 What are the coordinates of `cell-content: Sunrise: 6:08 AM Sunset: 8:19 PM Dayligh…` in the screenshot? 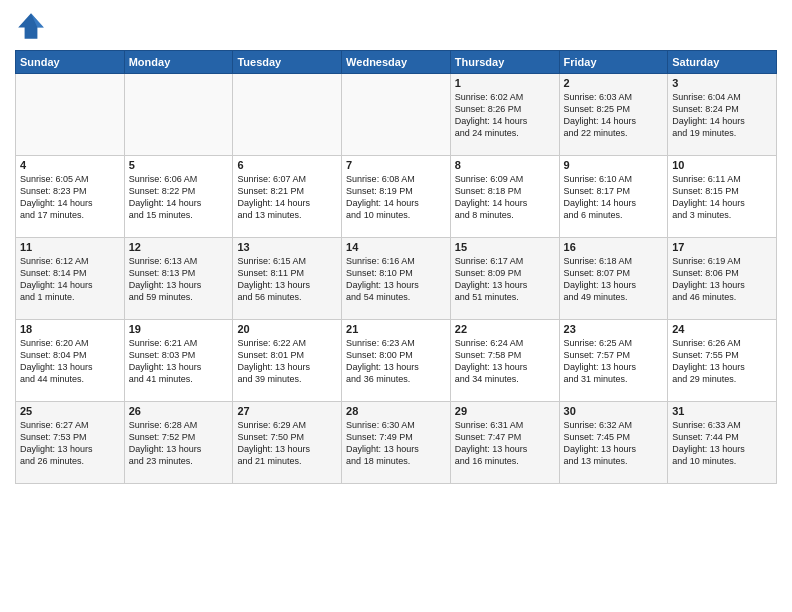 It's located at (396, 198).